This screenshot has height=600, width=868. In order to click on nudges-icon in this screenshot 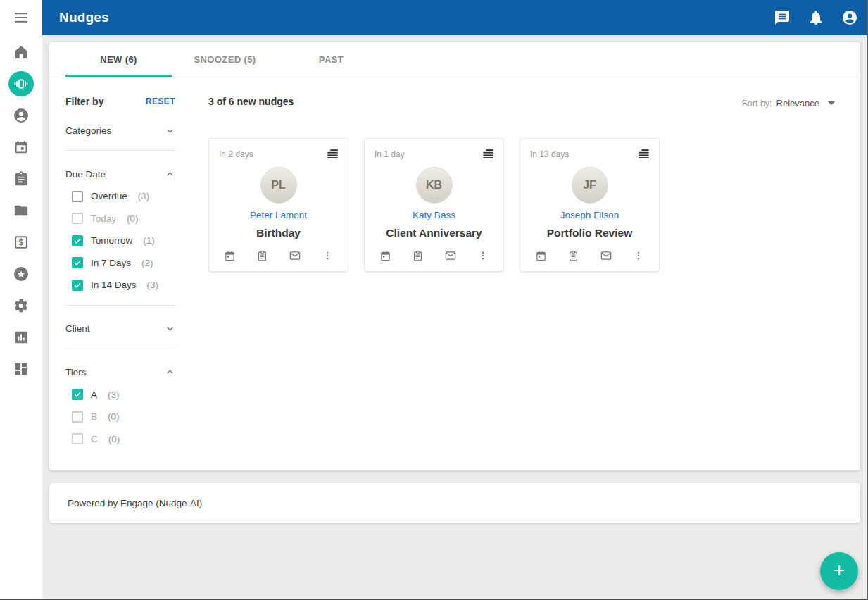, I will do `click(21, 84)`.